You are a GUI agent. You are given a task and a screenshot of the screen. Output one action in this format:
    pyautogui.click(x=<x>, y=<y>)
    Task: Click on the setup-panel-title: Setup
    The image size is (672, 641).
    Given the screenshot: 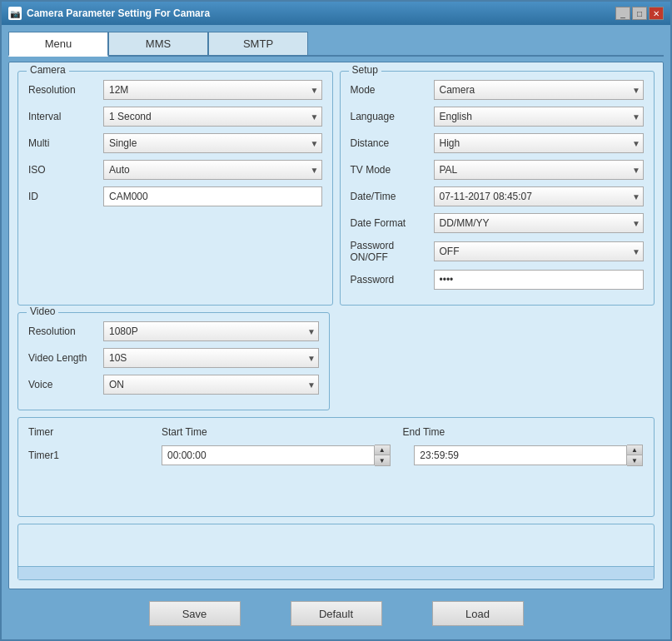 What is the action you would take?
    pyautogui.click(x=365, y=70)
    